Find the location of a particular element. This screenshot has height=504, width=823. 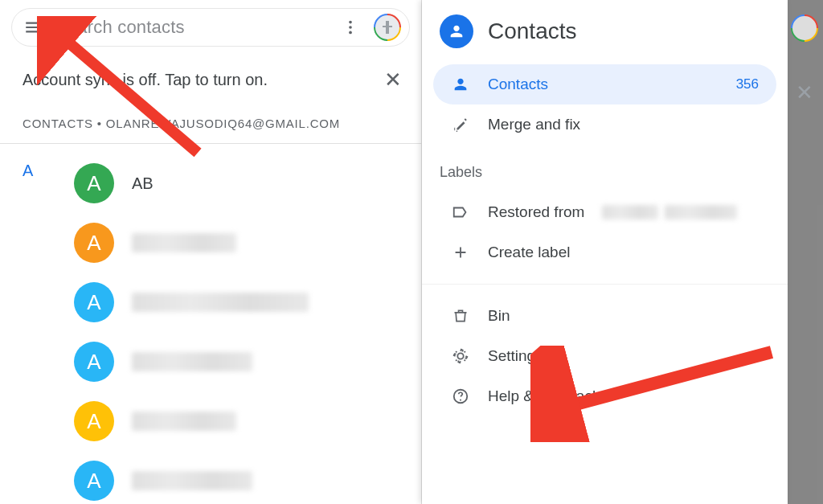

contacts-count: 356 is located at coordinates (747, 84).